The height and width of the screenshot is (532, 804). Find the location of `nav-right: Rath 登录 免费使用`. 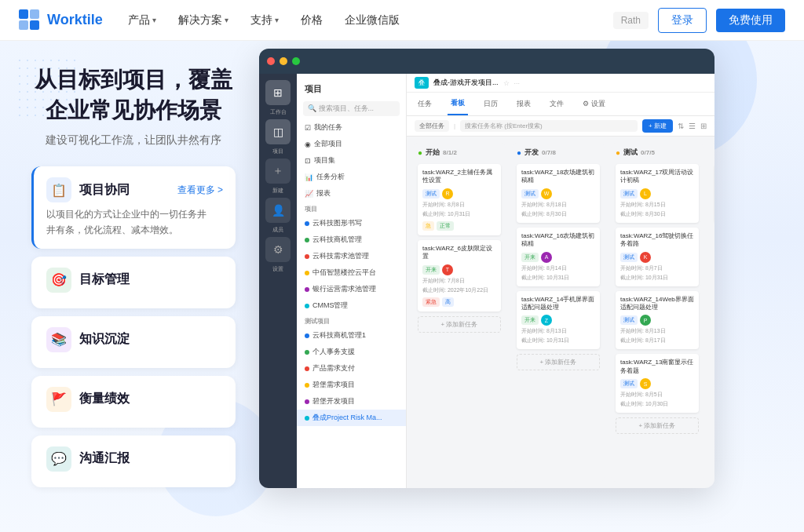

nav-right: Rath 登录 免费使用 is located at coordinates (699, 20).